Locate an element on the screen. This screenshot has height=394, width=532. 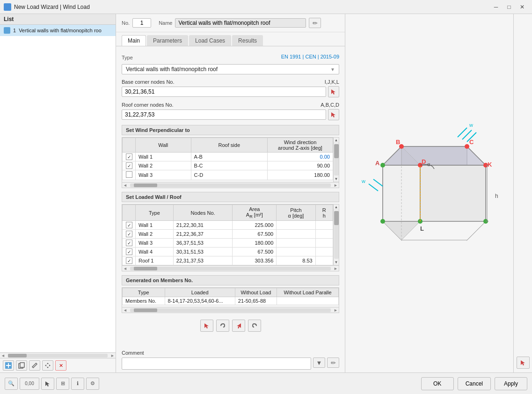
wind-table-scroll: Wall Roof side Wind directionaround Z-ax… is located at coordinates (227, 160).